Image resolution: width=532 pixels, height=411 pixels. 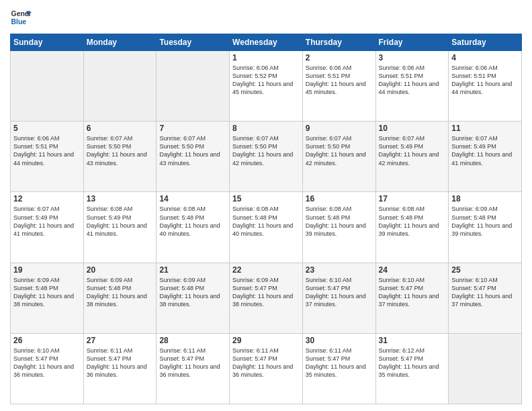 I want to click on cell-text: Sunrise: 6:06 AM Sunset: 5:52 PM Dayligh…, so click(x=266, y=81).